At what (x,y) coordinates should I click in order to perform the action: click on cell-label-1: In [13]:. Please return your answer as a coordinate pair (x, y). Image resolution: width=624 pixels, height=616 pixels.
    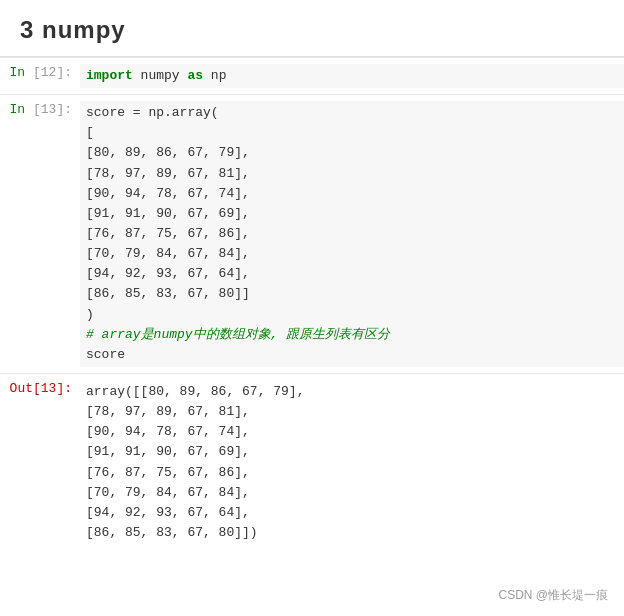
    Looking at the image, I should click on (40, 109).